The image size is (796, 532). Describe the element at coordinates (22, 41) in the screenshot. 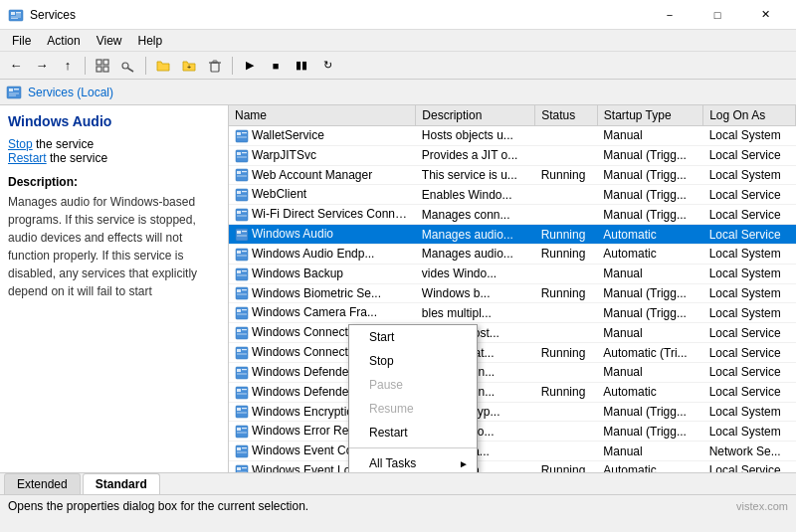

I see `menu-file: File` at that location.